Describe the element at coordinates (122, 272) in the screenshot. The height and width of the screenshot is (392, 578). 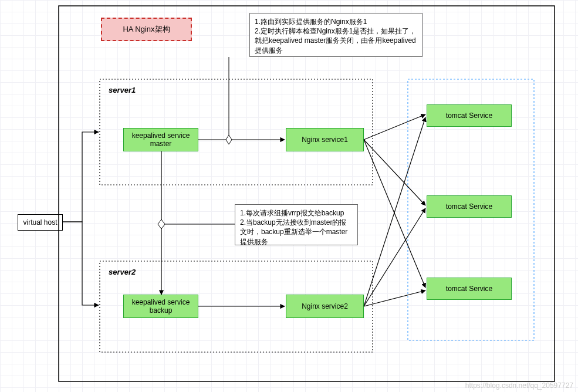
I see `server2-label: server2` at that location.